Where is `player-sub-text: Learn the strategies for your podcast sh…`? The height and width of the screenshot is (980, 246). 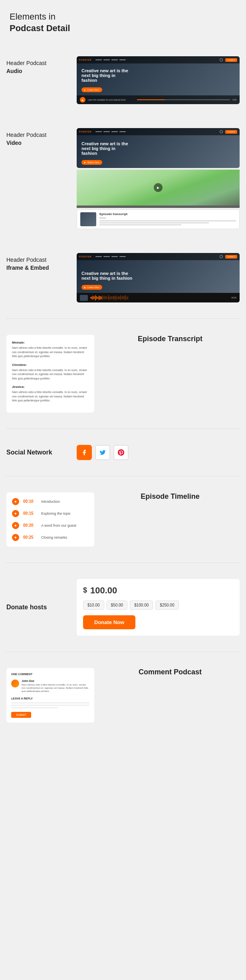 player-sub-text: Learn the strategies for your podcast sh… is located at coordinates (111, 100).